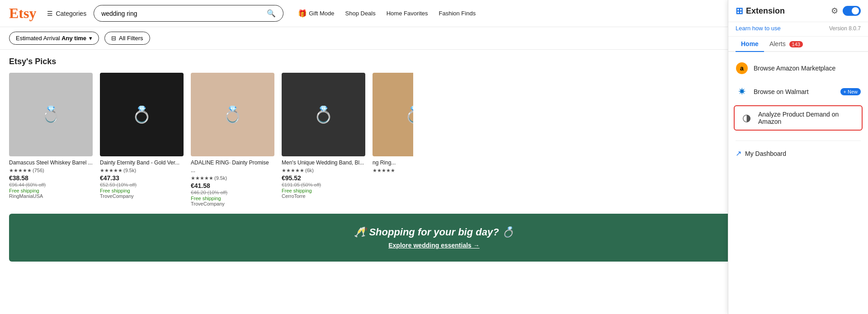 This screenshot has width=868, height=314. What do you see at coordinates (798, 68) in the screenshot?
I see `menu-item-browse-amazon: a Browse Amazon Marketplace` at bounding box center [798, 68].